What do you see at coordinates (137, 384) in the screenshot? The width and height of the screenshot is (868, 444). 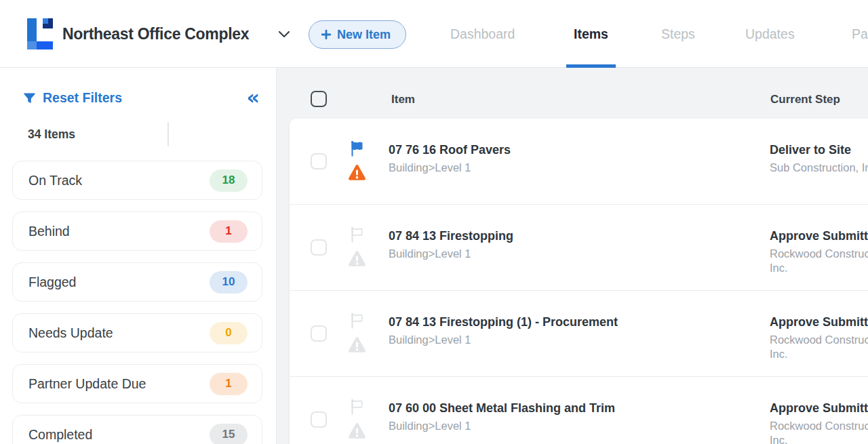 I see `filter-card: Partner Update Due 1` at bounding box center [137, 384].